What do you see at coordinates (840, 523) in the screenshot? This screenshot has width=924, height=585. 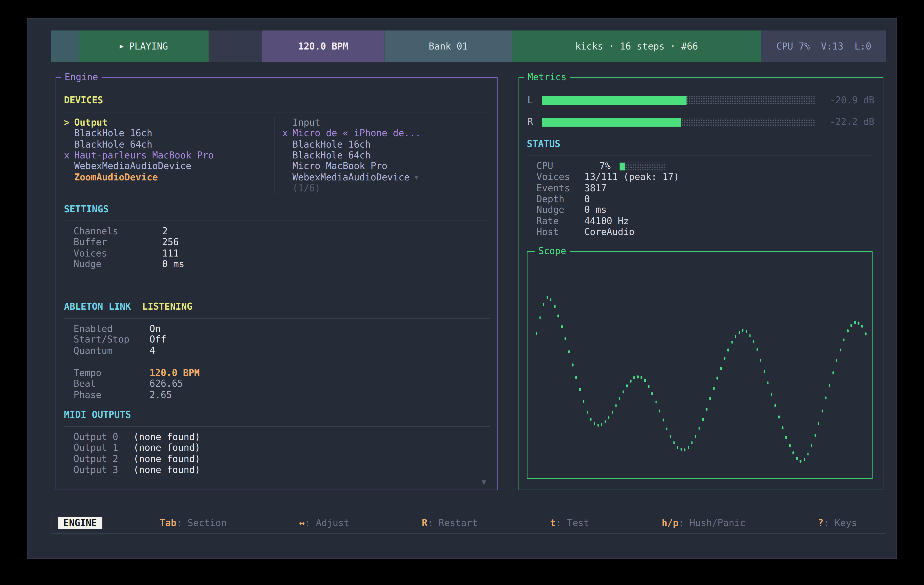 I see `shortcut-action: : Keys` at bounding box center [840, 523].